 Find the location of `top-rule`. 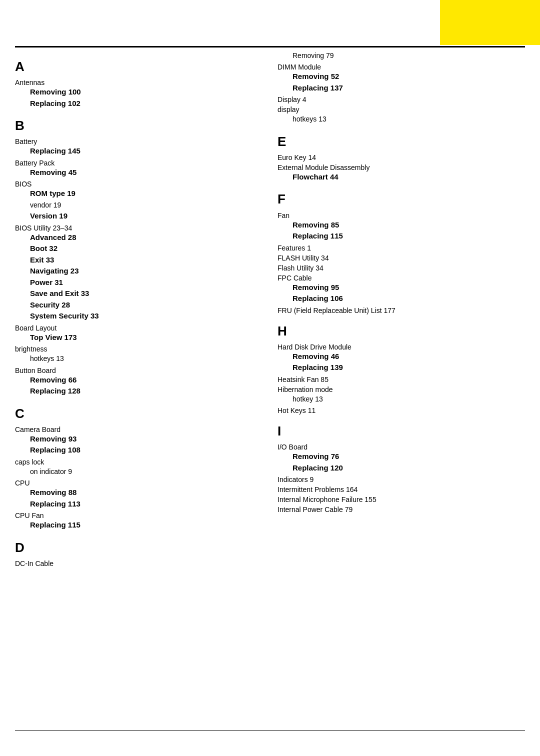

top-rule is located at coordinates (270, 47).